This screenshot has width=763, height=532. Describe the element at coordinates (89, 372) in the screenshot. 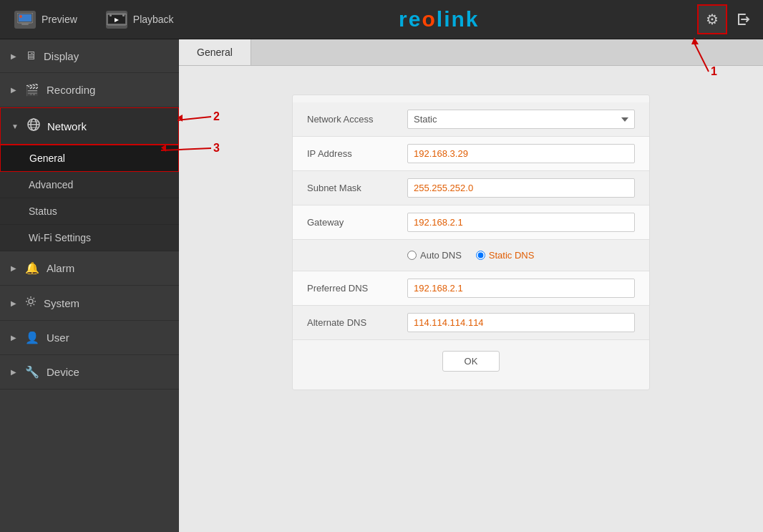

I see `sidebar-item-device: ▶ 🔧 Device` at that location.